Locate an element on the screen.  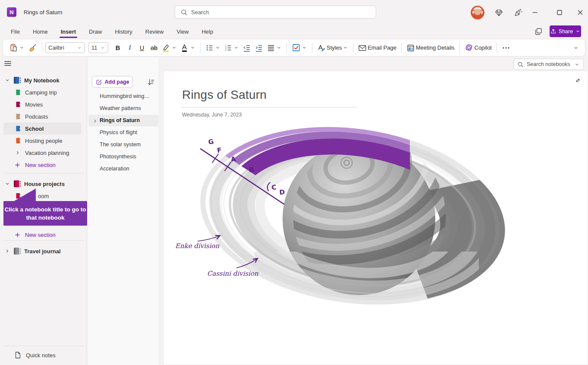
menu-tab-draw: Draw is located at coordinates (95, 31).